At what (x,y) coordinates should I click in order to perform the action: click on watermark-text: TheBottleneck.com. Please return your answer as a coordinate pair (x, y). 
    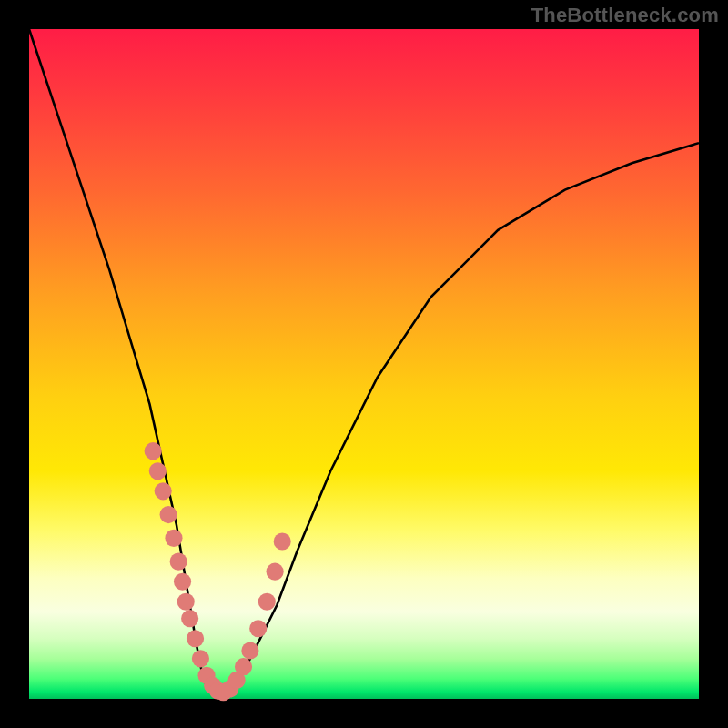
    Looking at the image, I should click on (625, 15).